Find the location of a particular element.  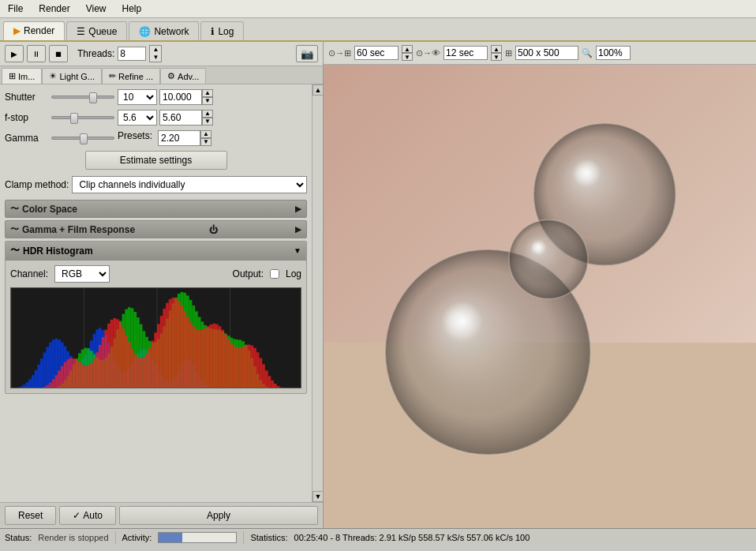

render-time2-spin-down: ▼ is located at coordinates (496, 57).